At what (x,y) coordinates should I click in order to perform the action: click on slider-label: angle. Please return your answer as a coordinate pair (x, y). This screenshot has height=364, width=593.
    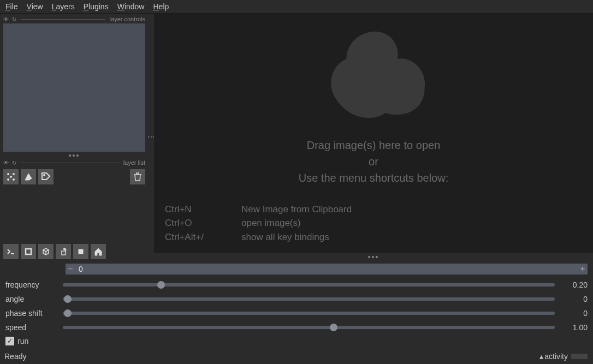
    Looking at the image, I should click on (32, 299).